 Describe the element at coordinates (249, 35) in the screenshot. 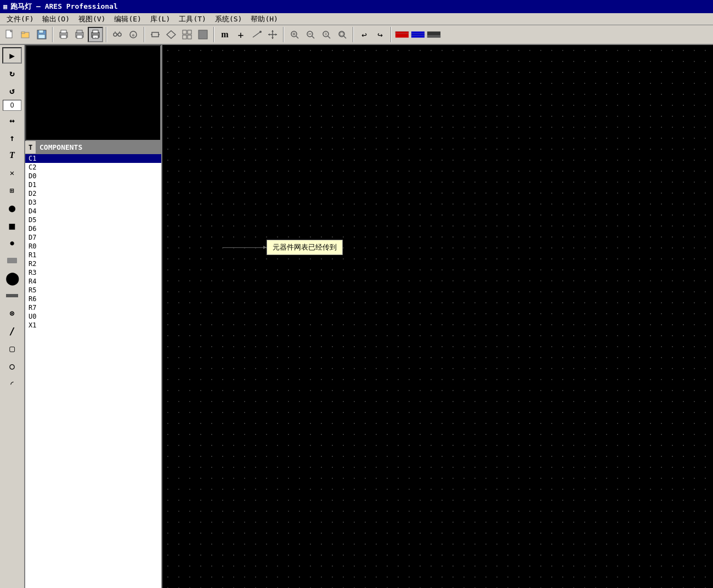

I see `mode-btns: m +` at that location.